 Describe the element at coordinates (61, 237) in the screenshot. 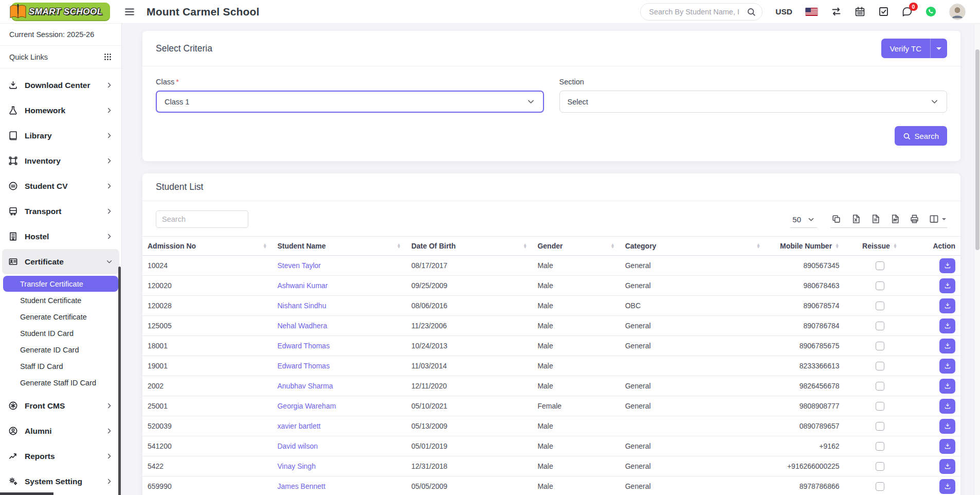

I see `sidebar-item-hostel: Hostel` at that location.